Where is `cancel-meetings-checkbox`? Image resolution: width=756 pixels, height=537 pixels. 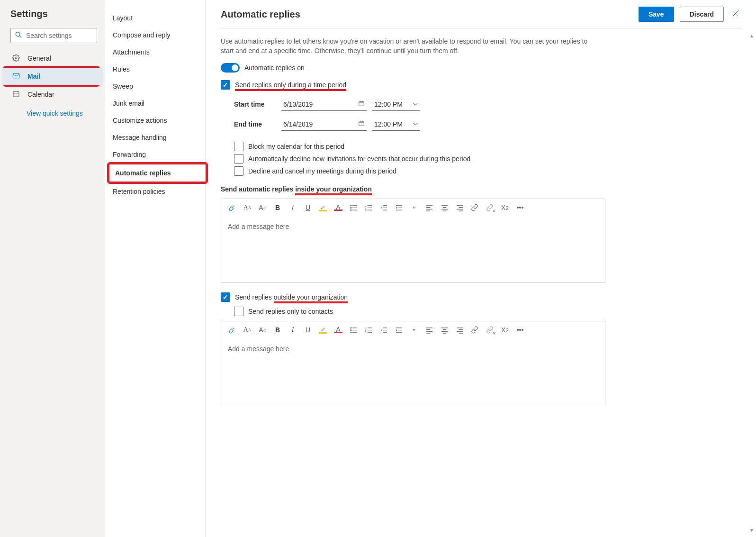 cancel-meetings-checkbox is located at coordinates (239, 171).